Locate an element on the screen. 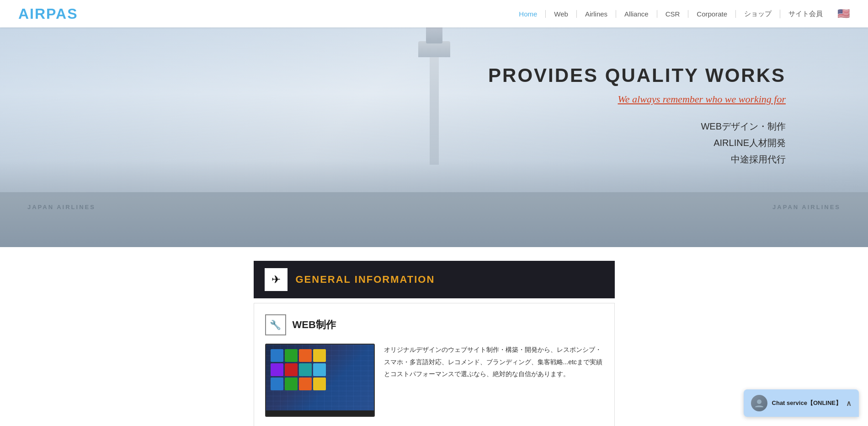 This screenshot has height=426, width=868. general-info-title: GENERAL INFORMATION is located at coordinates (366, 280).